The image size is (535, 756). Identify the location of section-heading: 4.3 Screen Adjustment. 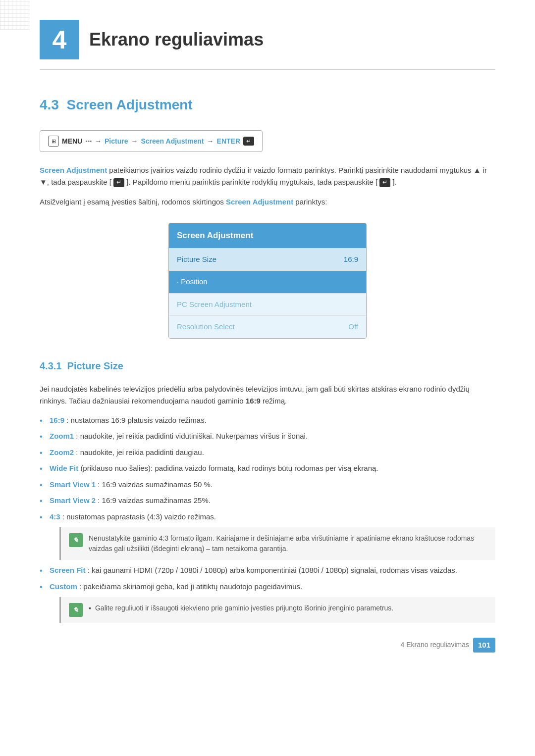
(268, 105).